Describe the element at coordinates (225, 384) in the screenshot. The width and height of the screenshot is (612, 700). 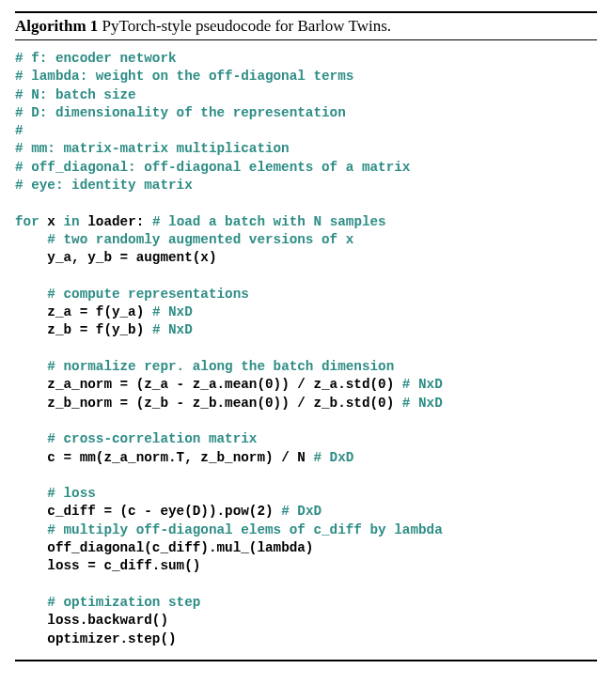
I see `code-line: z_a_norm = (z_a - z_a.mean(0)) / z_a.std…` at that location.